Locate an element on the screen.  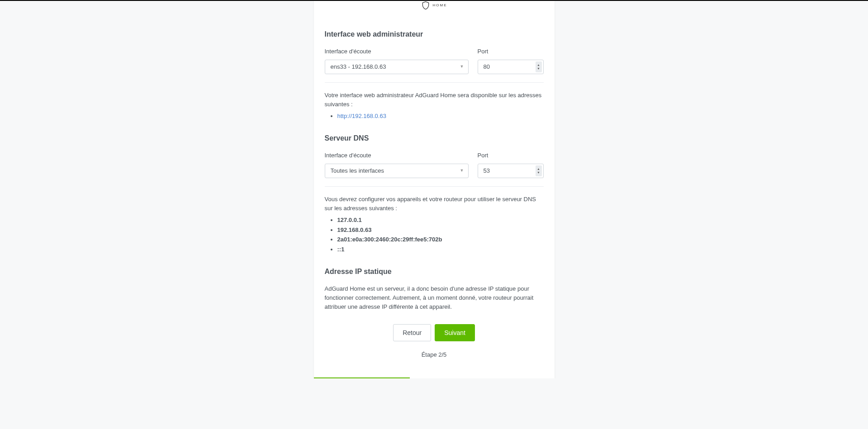
web-address-list: http://192.168.0.63 is located at coordinates (434, 116).